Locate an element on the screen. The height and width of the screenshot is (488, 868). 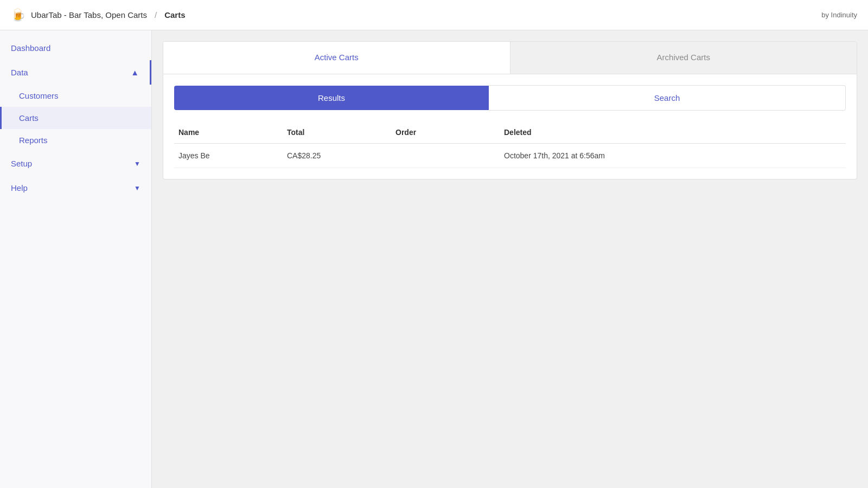
action-bar: Results Search is located at coordinates (510, 98).